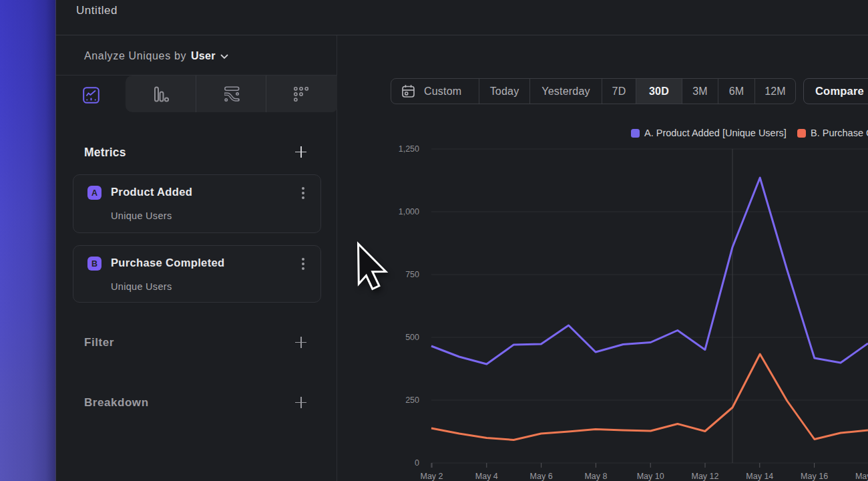 The image size is (868, 481). What do you see at coordinates (487, 476) in the screenshot?
I see `svg-text: May 4` at bounding box center [487, 476].